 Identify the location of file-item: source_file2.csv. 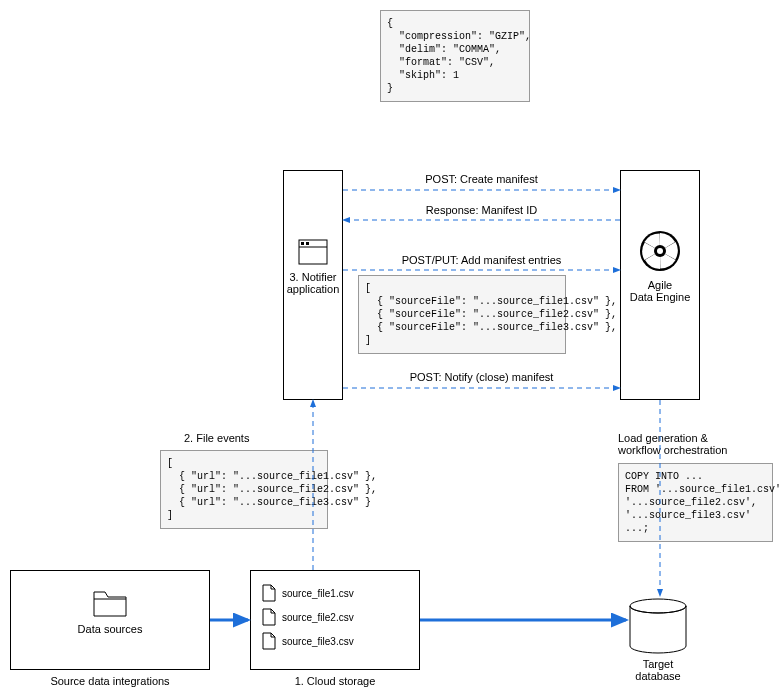
(308, 617).